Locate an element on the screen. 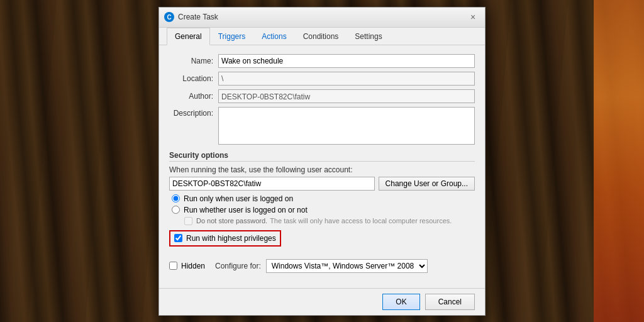 This screenshot has height=322, width=644. user-account-input is located at coordinates (272, 184).